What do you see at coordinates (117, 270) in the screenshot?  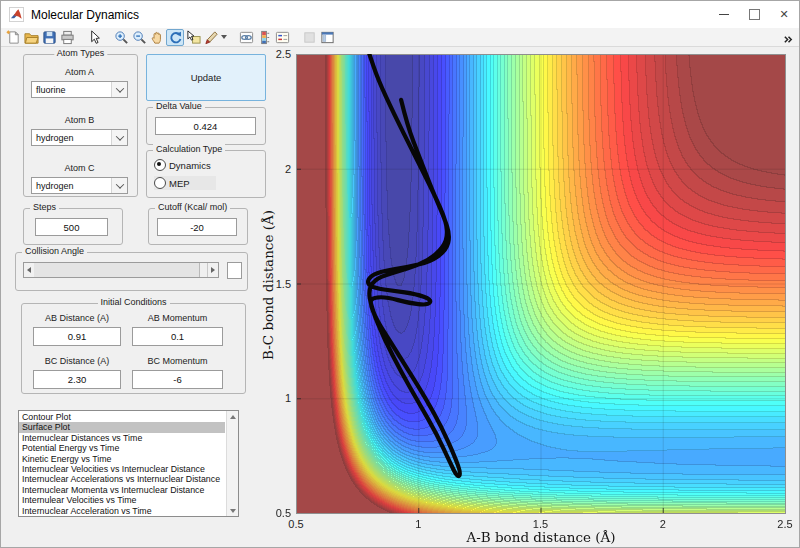 I see `slider-thumb` at bounding box center [117, 270].